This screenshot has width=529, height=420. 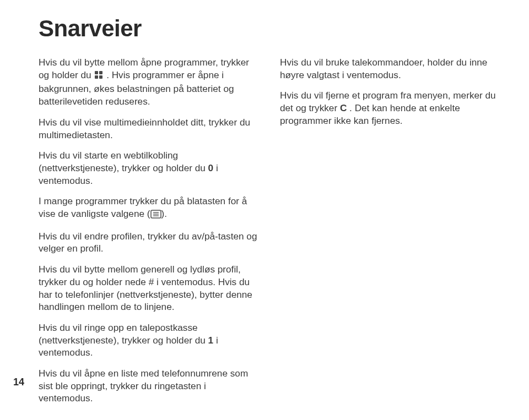 What do you see at coordinates (273, 29) in the screenshot?
I see `page-title: Snarveier` at bounding box center [273, 29].